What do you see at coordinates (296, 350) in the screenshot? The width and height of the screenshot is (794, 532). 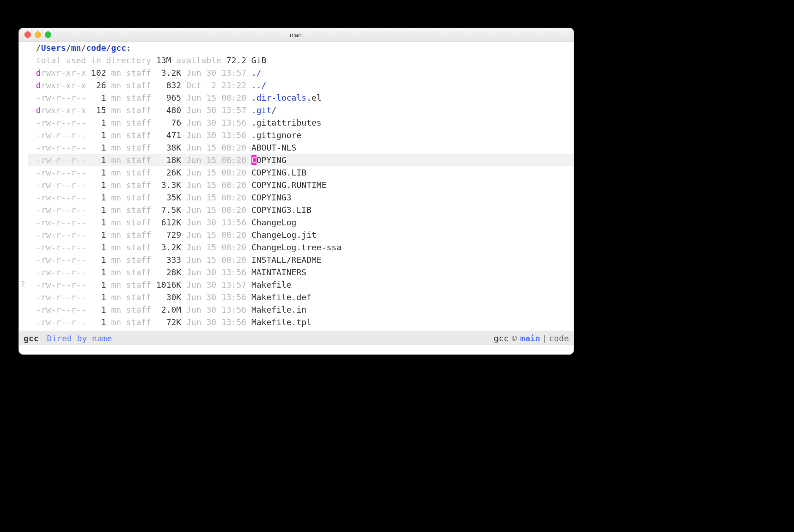 I see `echo-area` at bounding box center [296, 350].